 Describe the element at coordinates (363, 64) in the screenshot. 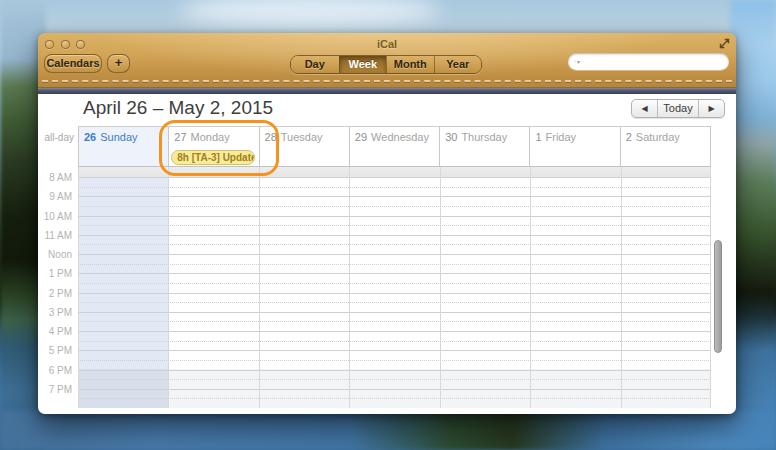

I see `view-segment-week: Week` at that location.